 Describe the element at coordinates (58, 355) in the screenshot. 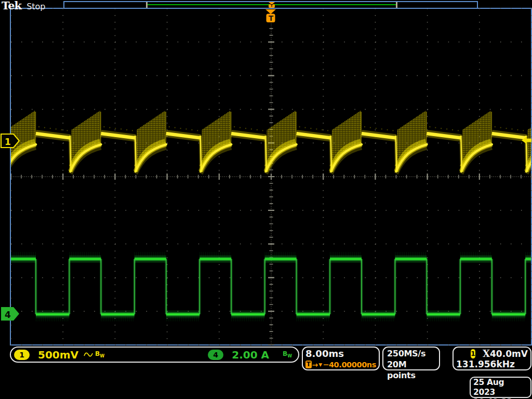

I see `ch1-scale: 500mV` at that location.